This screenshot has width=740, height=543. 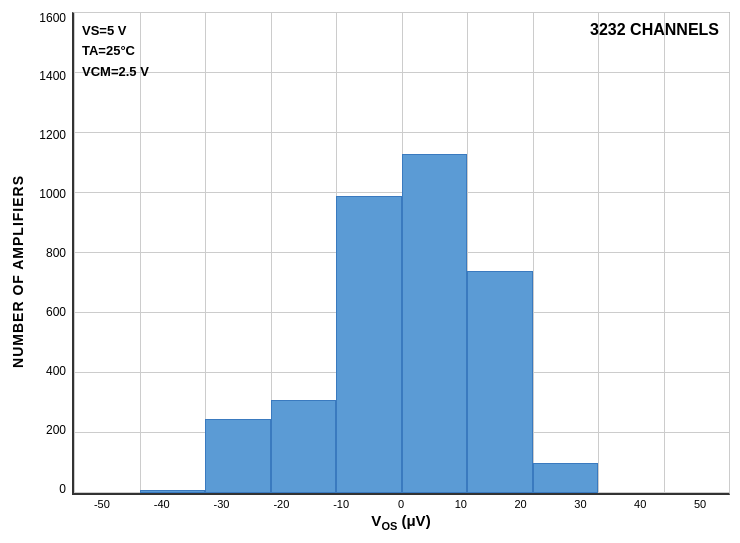 What do you see at coordinates (341, 504) in the screenshot?
I see `x-tick: -10` at bounding box center [341, 504].